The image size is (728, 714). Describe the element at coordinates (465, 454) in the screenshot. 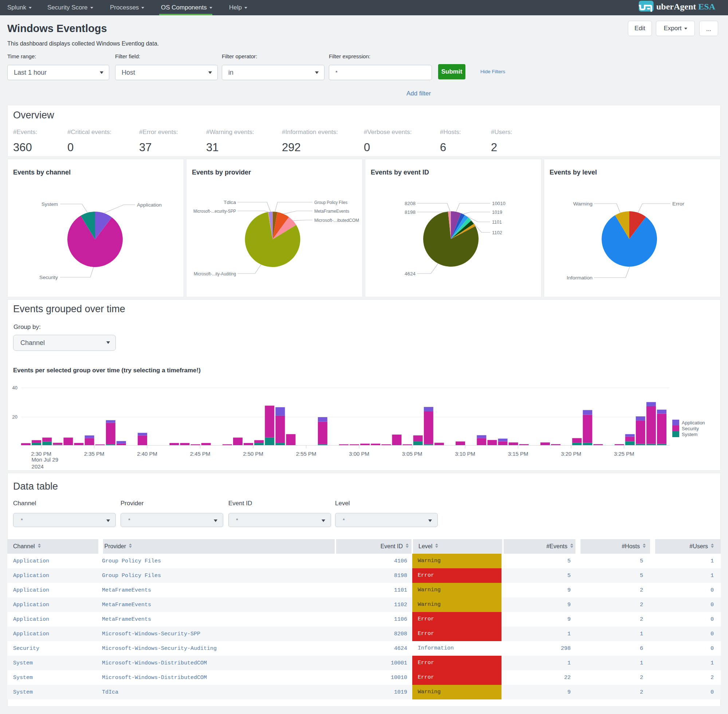

I see `svg-text: 3:10 PM` at that location.